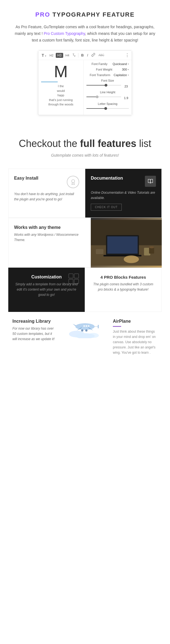  I want to click on check-it-out-button: CHECK IT OUT, so click(106, 207).